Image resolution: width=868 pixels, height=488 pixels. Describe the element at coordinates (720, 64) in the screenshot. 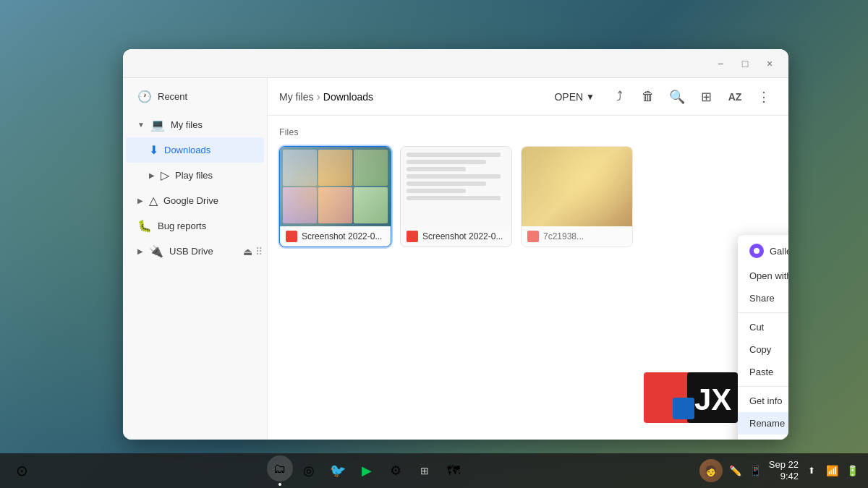

I see `minimize-button: −` at that location.